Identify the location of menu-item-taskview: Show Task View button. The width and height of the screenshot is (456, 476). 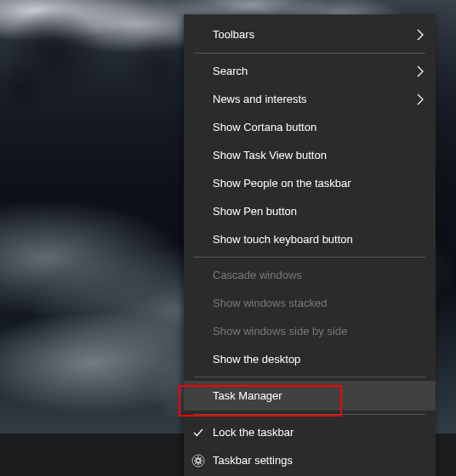
(310, 155).